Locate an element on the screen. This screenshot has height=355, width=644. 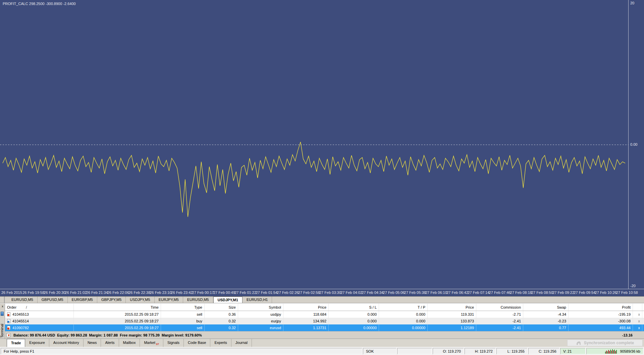
chart-tab-eurusd-m5-6: EURUSD,M5 is located at coordinates (198, 300).